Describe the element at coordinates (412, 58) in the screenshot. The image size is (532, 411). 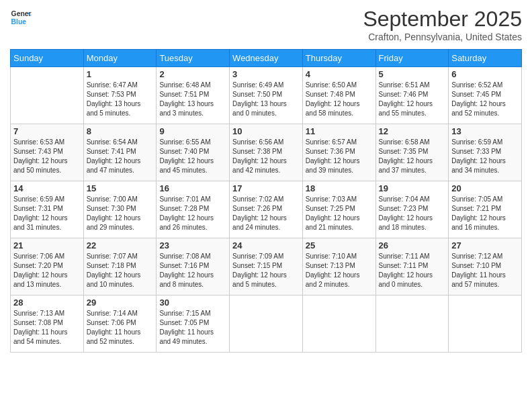
I see `header-friday: Friday` at that location.